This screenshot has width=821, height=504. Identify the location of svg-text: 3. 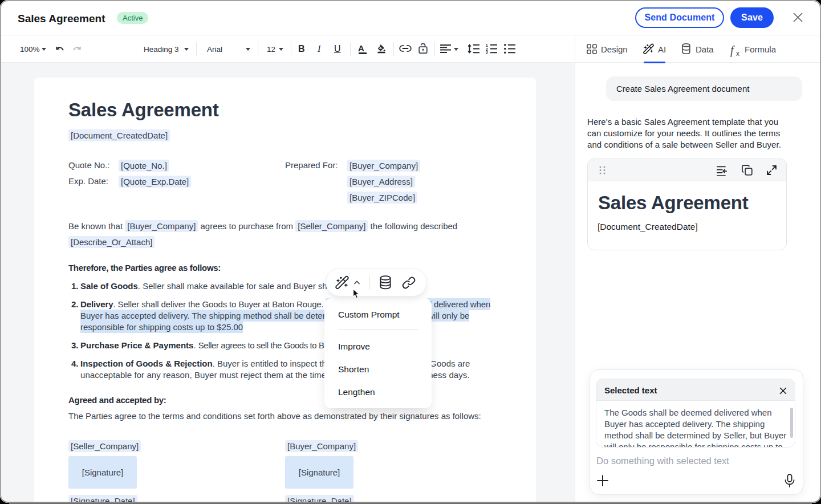
(487, 52).